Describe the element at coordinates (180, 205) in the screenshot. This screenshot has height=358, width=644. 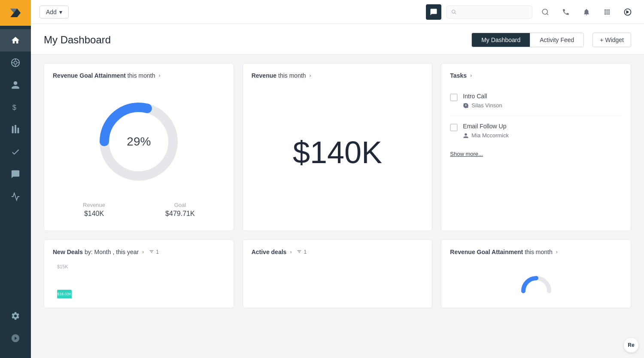
I see `goal-label: Goal` at that location.